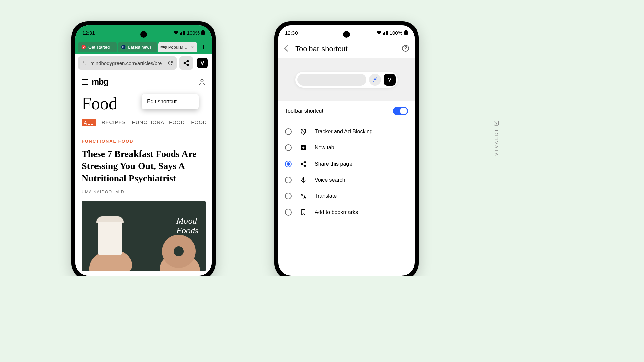  Describe the element at coordinates (170, 63) in the screenshot. I see `reload-icon` at that location.